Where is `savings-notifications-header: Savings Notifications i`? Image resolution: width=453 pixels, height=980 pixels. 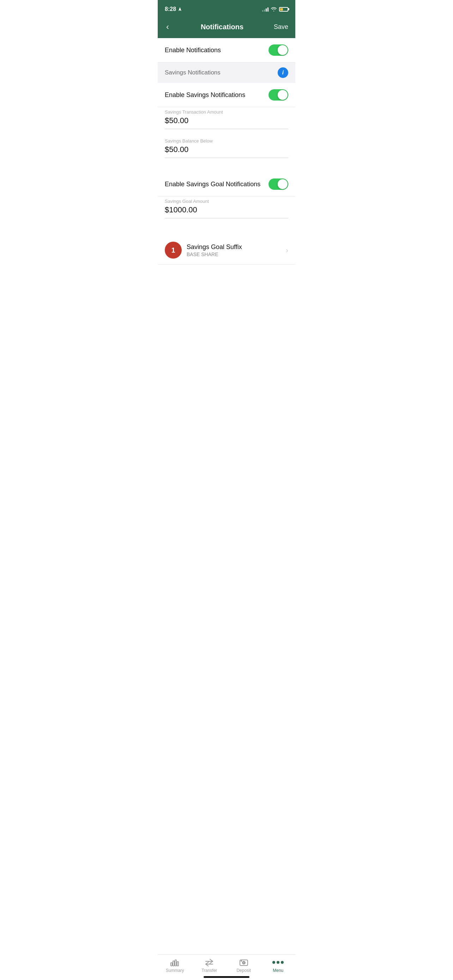 savings-notifications-header: Savings Notifications i is located at coordinates (227, 73).